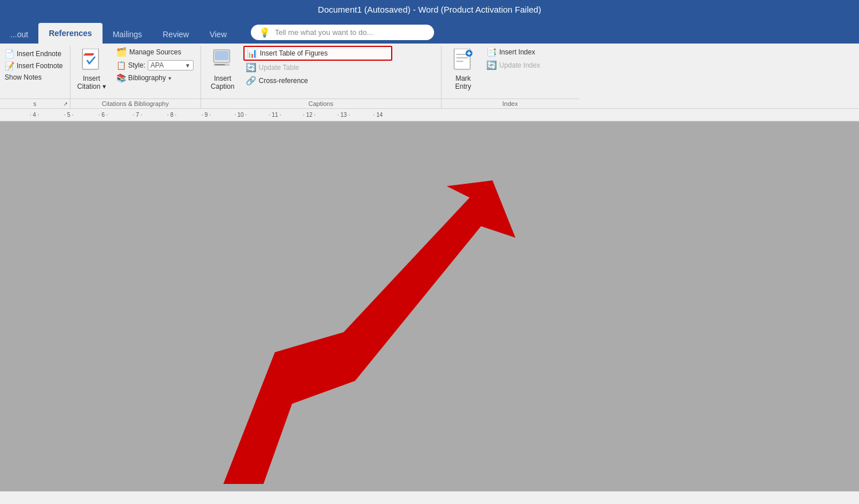 This screenshot has width=859, height=504. I want to click on citations-bibliography-group: Insert Citation ▾ 🗂️ Manage Sources 📋 St…, so click(136, 77).